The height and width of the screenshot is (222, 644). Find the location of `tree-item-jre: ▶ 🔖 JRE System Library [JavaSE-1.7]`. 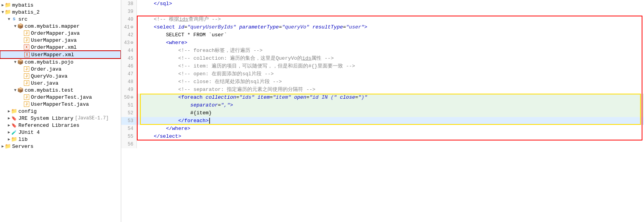

tree-item-jre: ▶ 🔖 JRE System Library [JavaSE-1.7] is located at coordinates (60, 118).